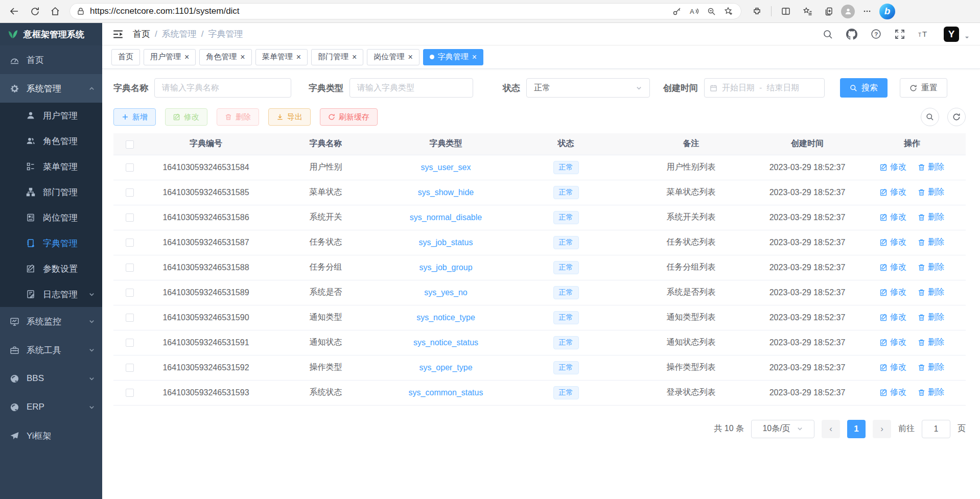 The height and width of the screenshot is (499, 980). I want to click on search-button: 搜索, so click(864, 88).